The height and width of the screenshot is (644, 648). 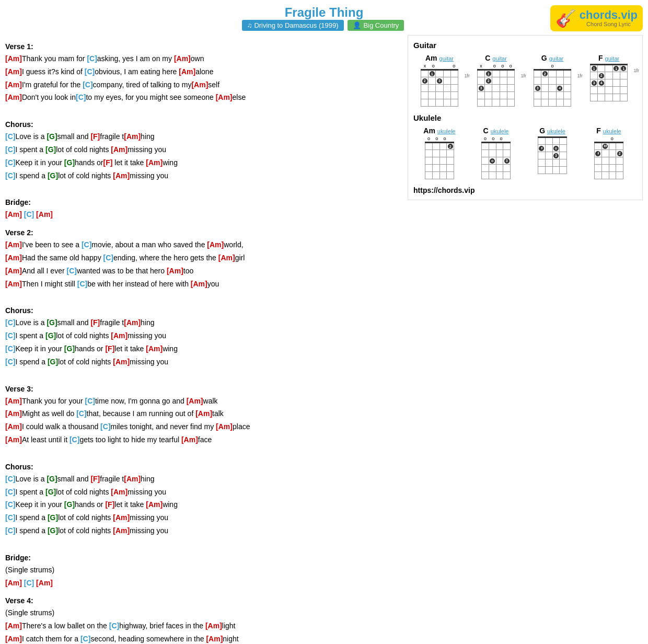 I want to click on am-guitar-diagram: Am guitar x o o, so click(x=439, y=81).